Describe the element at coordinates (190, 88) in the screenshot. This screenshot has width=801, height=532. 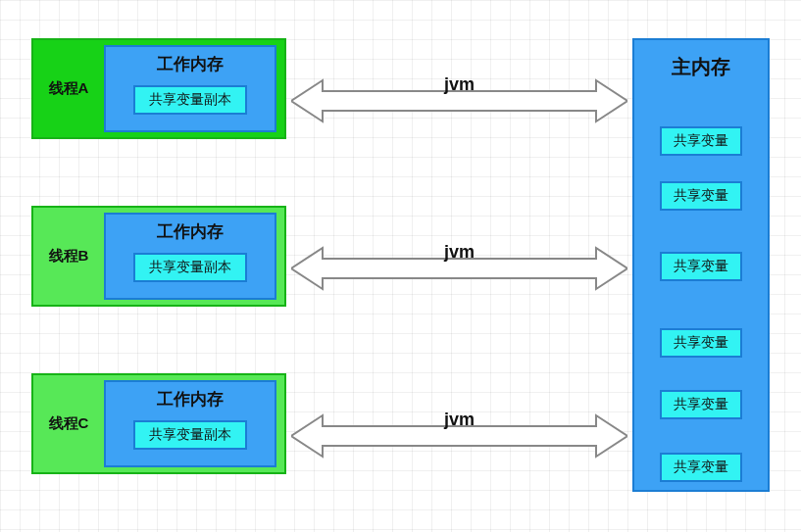
I see `thread-a-workmem: 工作内存 共享变量副本` at that location.